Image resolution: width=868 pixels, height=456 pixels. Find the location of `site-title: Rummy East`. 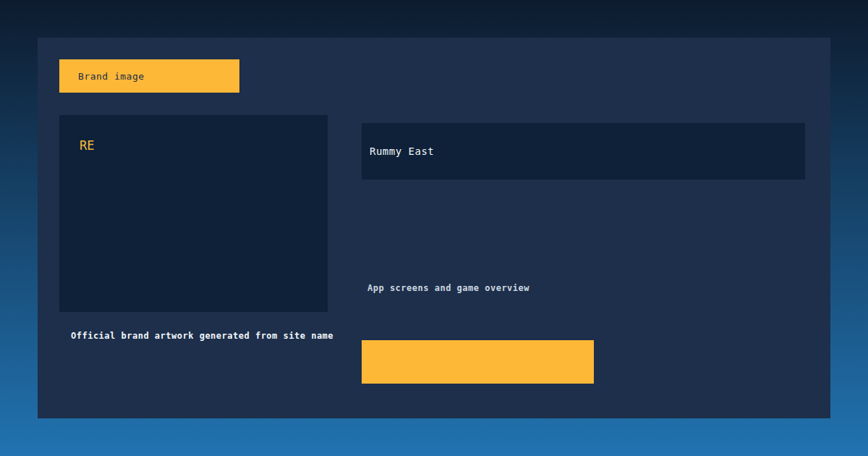

site-title: Rummy East is located at coordinates (402, 151).